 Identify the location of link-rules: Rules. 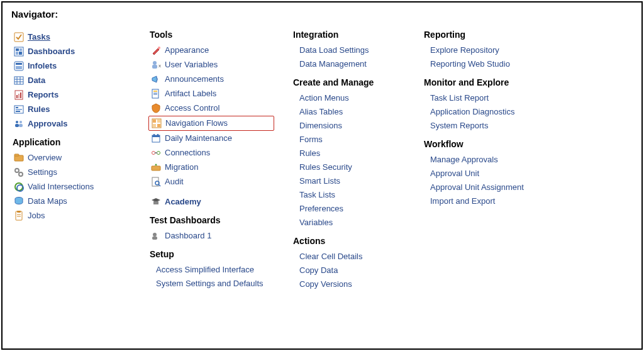
(71, 109).